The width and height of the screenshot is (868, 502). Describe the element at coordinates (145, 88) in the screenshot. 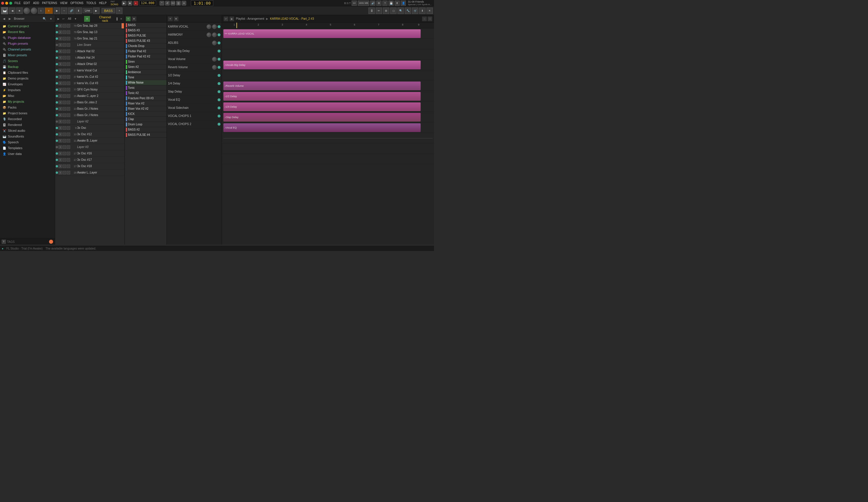

I see `channel-entry-tonic: Tonic` at that location.